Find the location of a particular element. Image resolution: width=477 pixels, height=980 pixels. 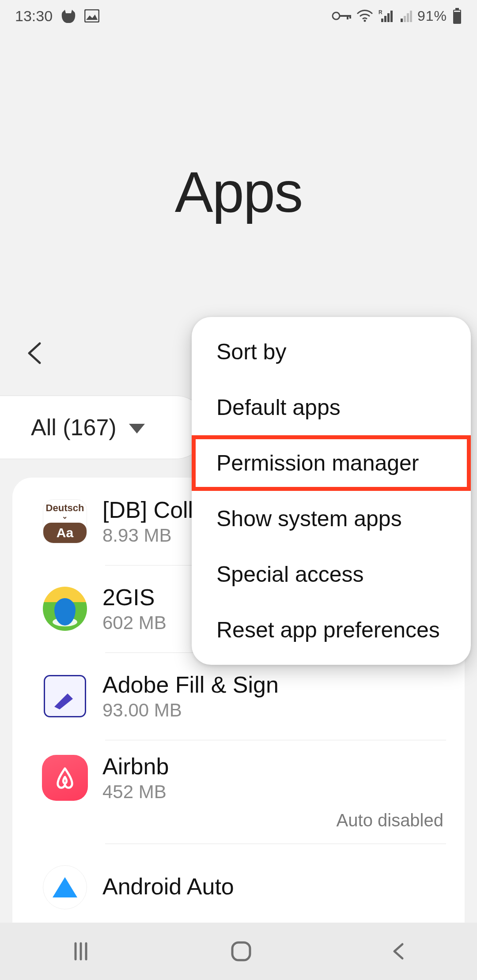

menu-item-default-apps: Default apps is located at coordinates (331, 407).